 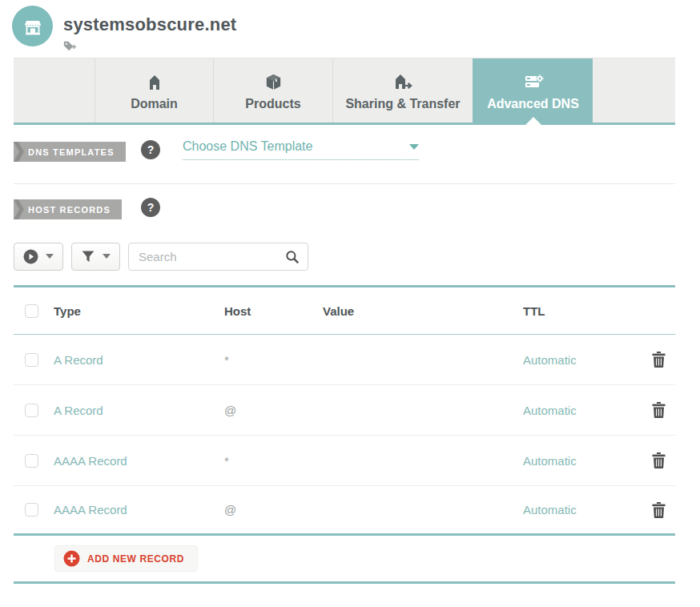 I want to click on table-row: A Record * Automatic, so click(x=344, y=360).